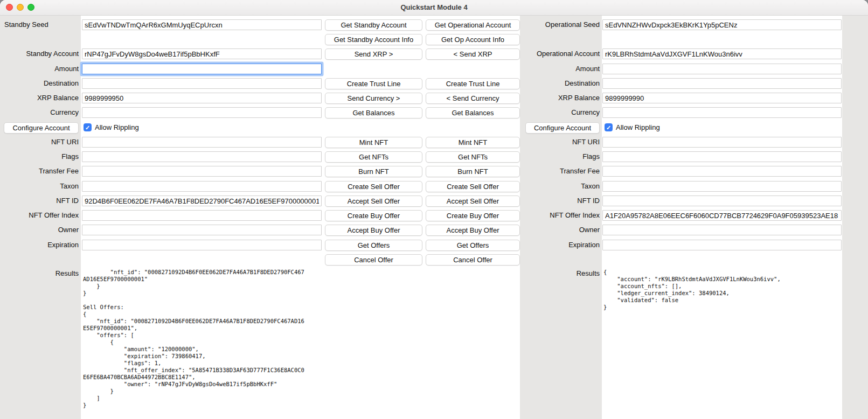 Image resolution: width=868 pixels, height=419 pixels. I want to click on standby-expiration-label: Expiration, so click(39, 245).